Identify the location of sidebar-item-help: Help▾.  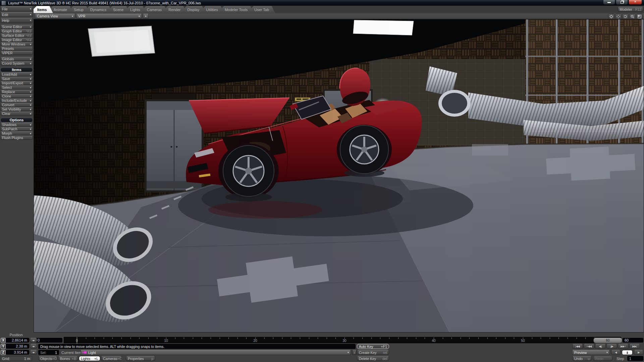
(17, 20).